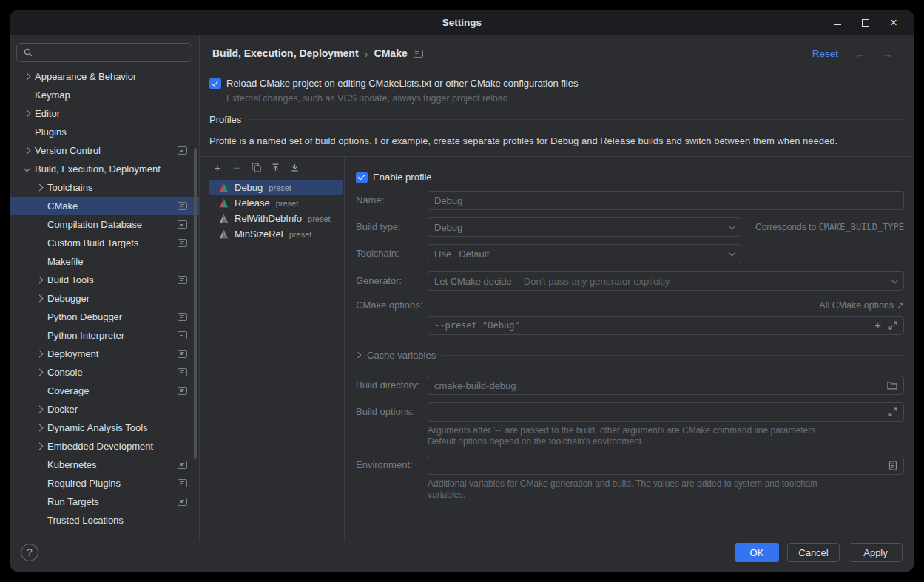 This screenshot has height=582, width=924. Describe the element at coordinates (630, 385) in the screenshot. I see `build-directory-row: Build directory: cmake-build-debug` at that location.